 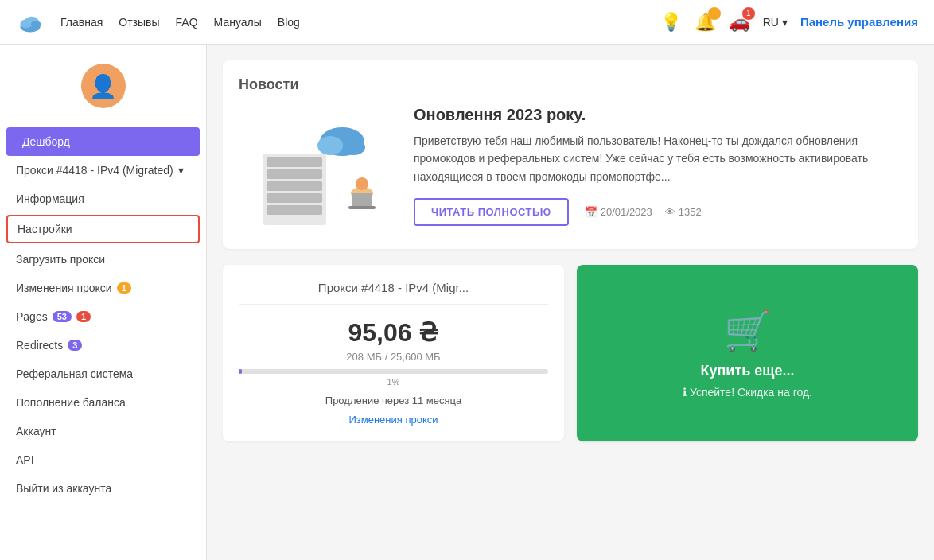 What do you see at coordinates (393, 356) in the screenshot?
I see `proxy-traffic: 208 МБ / 25,600 МБ` at bounding box center [393, 356].